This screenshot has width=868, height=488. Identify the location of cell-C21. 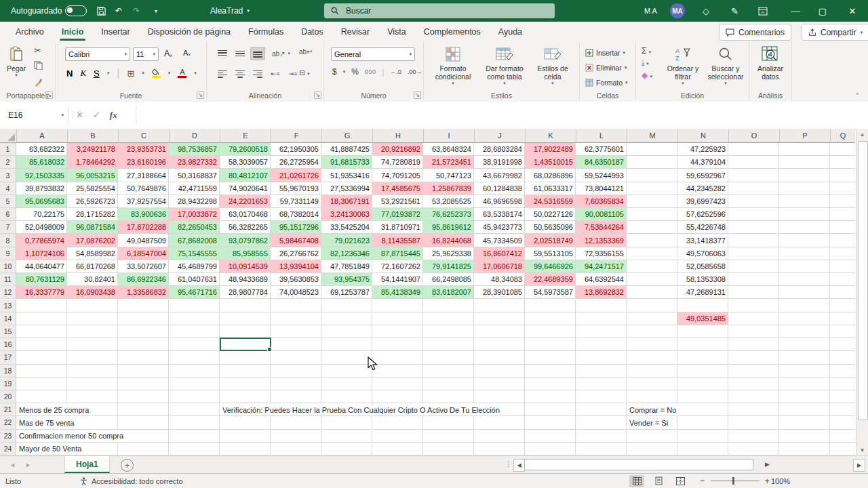
(144, 409).